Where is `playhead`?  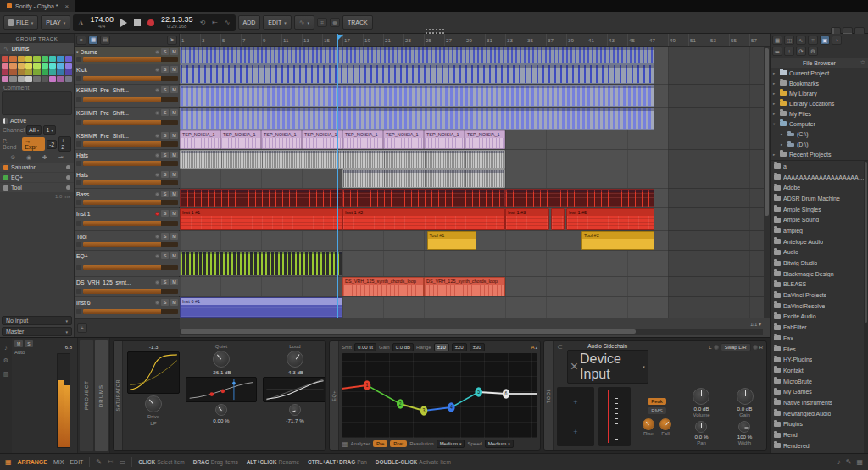 playhead is located at coordinates (337, 176).